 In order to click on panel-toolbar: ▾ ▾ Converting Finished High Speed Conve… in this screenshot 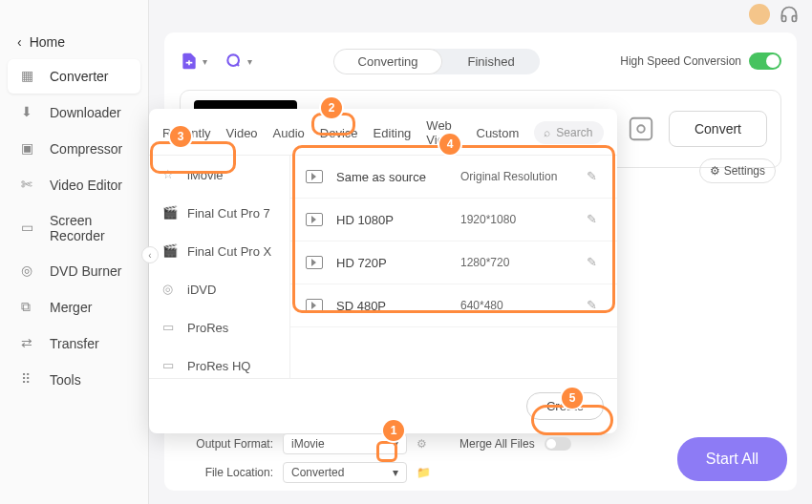, I will do `click(481, 61)`.